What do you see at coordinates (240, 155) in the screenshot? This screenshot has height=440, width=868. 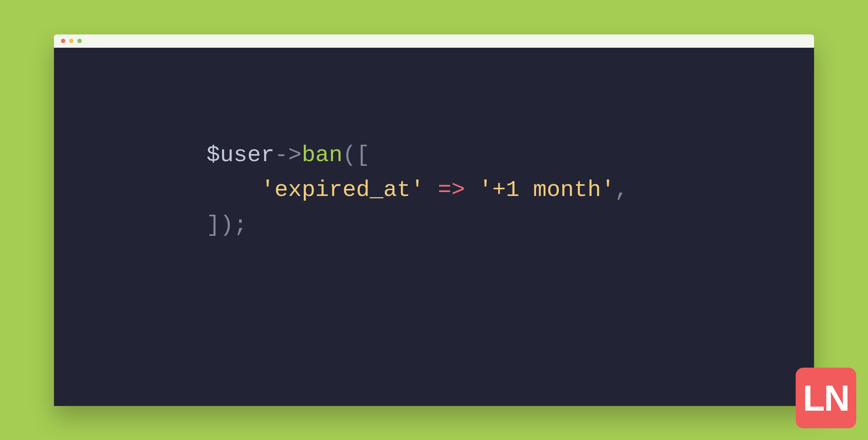 I see `code-variable: $user` at bounding box center [240, 155].